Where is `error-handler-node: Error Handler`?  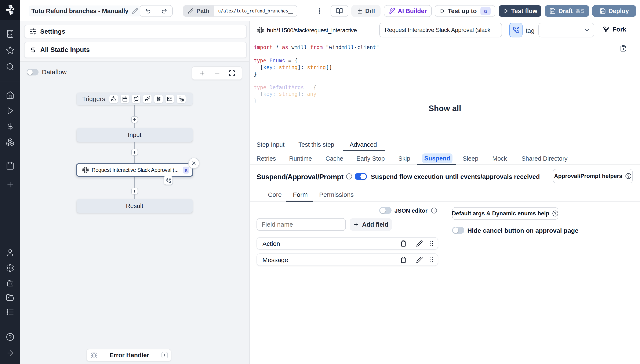
error-handler-node: Error Handler is located at coordinates (129, 355).